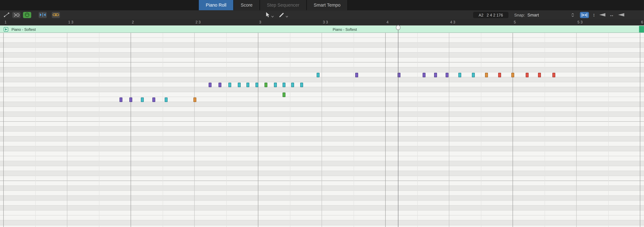 The image size is (644, 227). I want to click on tab-group: Piano RollScoreStep SequencerSmart Tempo, so click(273, 5).